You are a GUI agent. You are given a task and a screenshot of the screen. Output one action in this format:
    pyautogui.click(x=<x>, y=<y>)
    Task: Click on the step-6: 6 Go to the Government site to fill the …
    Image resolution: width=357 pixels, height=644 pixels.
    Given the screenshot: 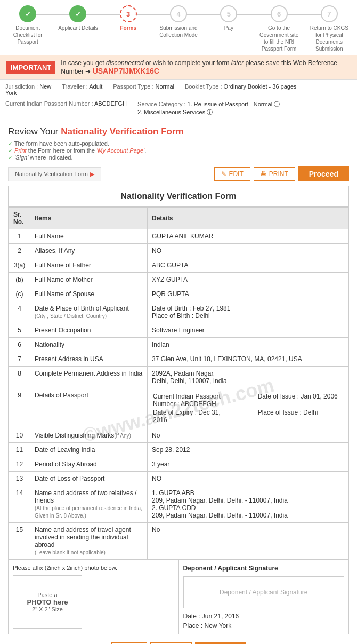 What is the action you would take?
    pyautogui.click(x=279, y=29)
    